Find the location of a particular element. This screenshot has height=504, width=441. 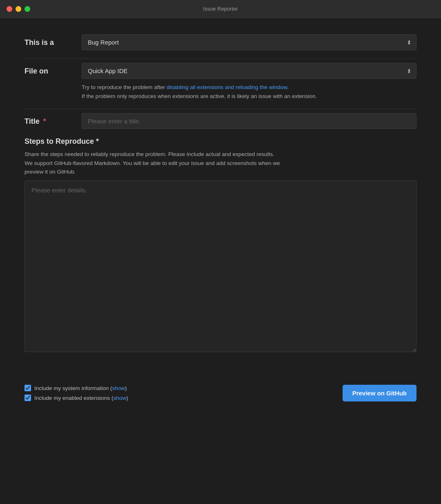

help-text-before-link: Try to reproduce the problem after is located at coordinates (124, 87).